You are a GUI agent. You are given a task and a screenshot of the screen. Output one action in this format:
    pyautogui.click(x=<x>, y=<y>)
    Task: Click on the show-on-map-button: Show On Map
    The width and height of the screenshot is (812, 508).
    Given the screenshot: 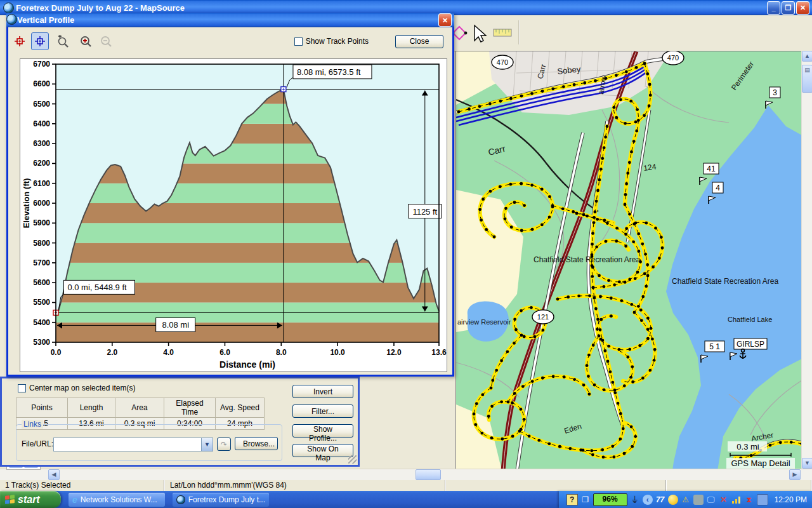 What is the action you would take?
    pyautogui.click(x=323, y=451)
    